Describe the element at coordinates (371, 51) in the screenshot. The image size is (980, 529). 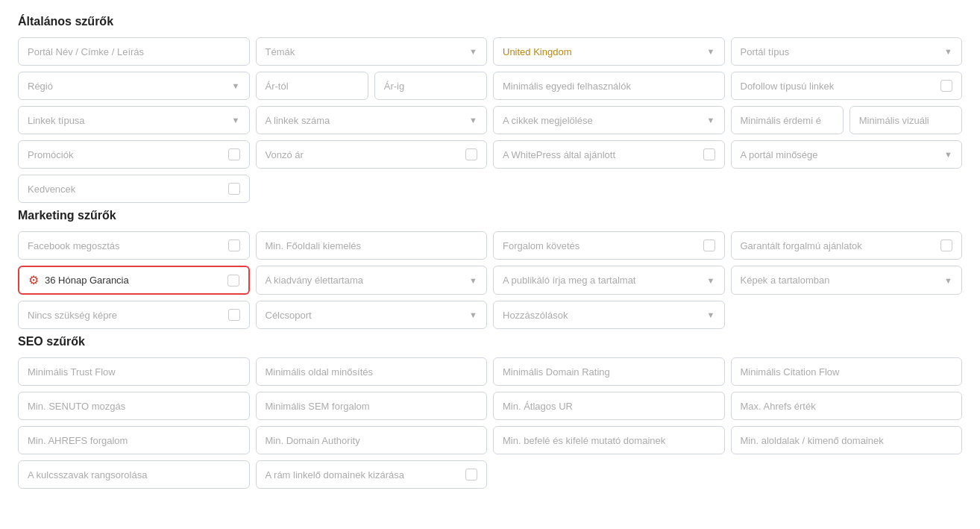
I see `topics-filter: Témák ▼` at that location.